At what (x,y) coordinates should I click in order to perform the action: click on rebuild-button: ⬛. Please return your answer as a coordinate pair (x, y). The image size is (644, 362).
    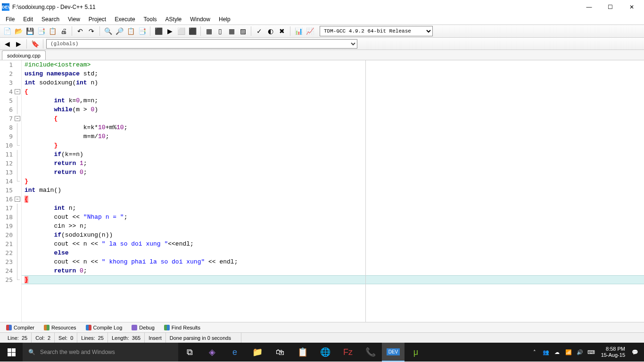
    Looking at the image, I should click on (192, 31).